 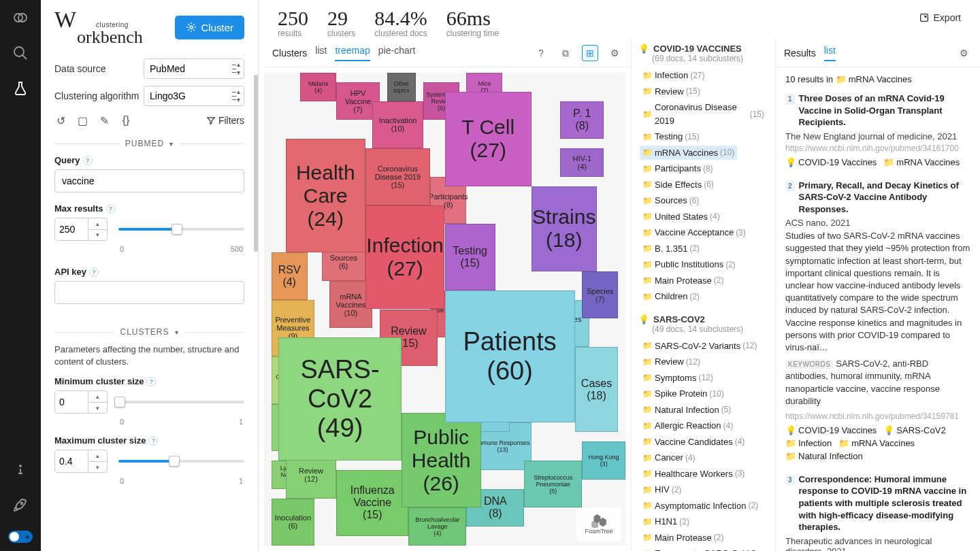 I want to click on cluster-group-title: 💡SARS-COV2, so click(x=704, y=320).